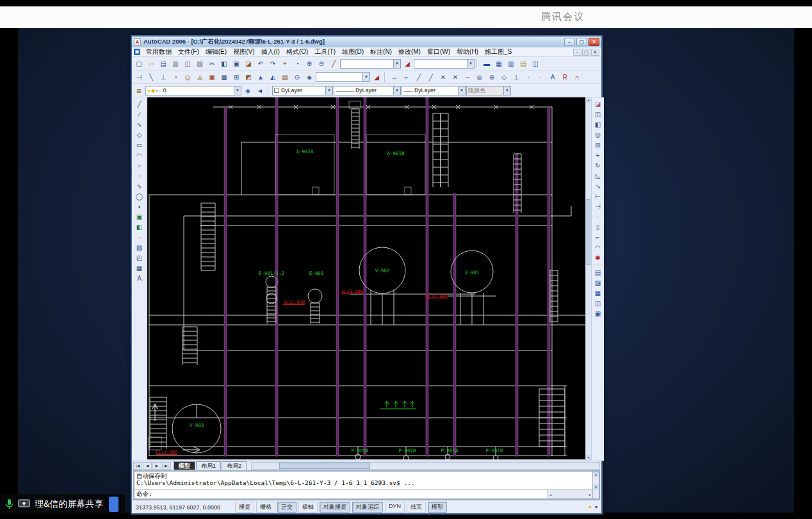 This screenshot has height=519, width=812. I want to click on break-icon: ▯, so click(598, 227).